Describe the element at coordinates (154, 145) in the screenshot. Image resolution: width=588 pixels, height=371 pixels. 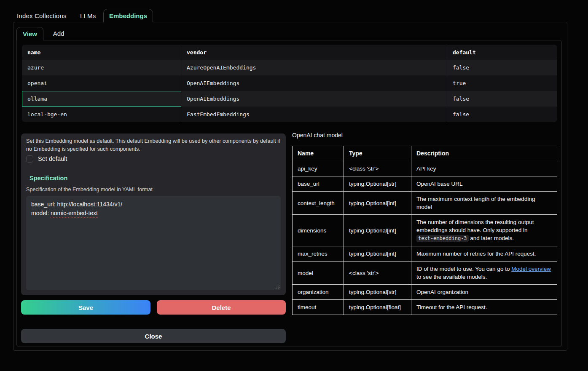
I see `default-hint-text: Set this Embedding model as default. Thi…` at that location.